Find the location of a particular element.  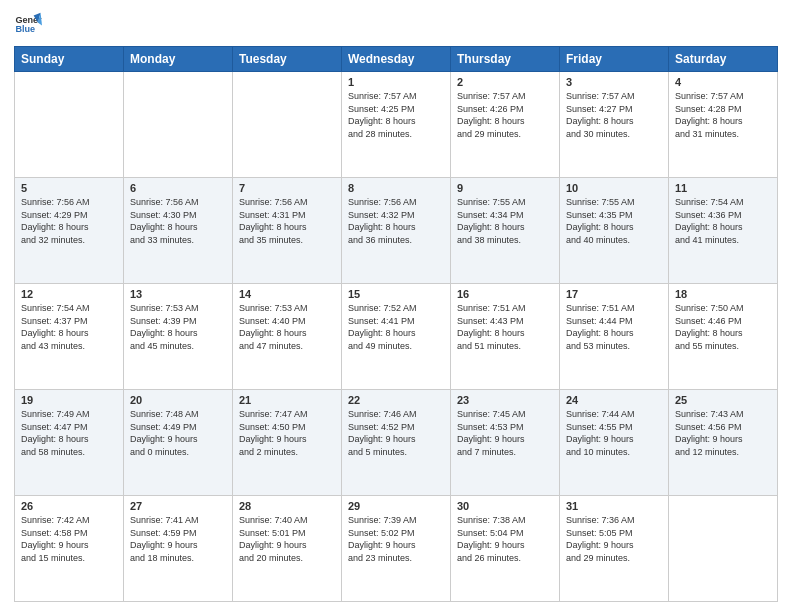

day-info: Sunrise: 7:54 AM Sunset: 4:37 PM Dayligh… is located at coordinates (69, 327).